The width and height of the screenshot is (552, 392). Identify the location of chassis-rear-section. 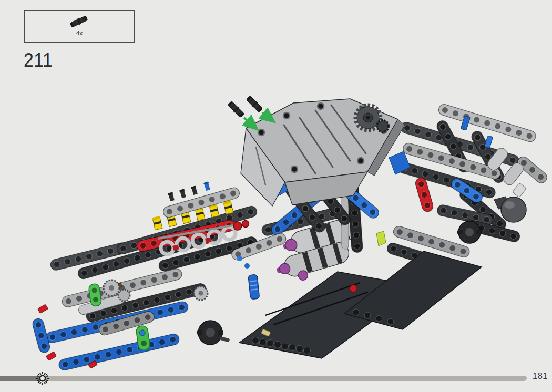
(473, 173).